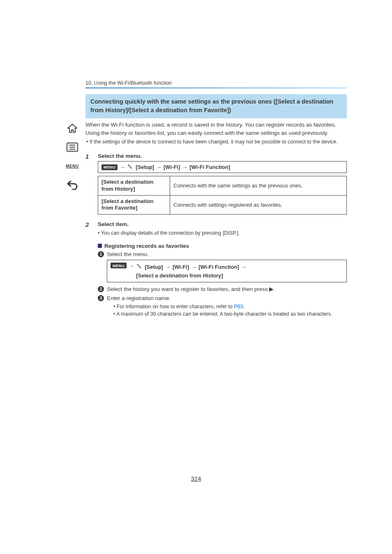 This screenshot has height=554, width=392. Describe the element at coordinates (227, 298) in the screenshot. I see `list-item-text: Enter a registration name.` at that location.